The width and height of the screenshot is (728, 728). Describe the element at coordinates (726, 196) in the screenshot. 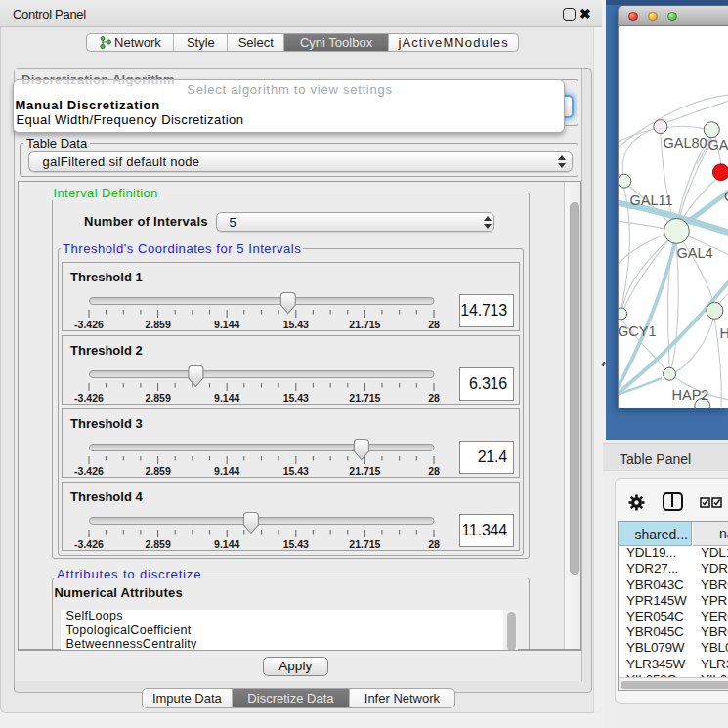

I see `svg-text: CY` at that location.